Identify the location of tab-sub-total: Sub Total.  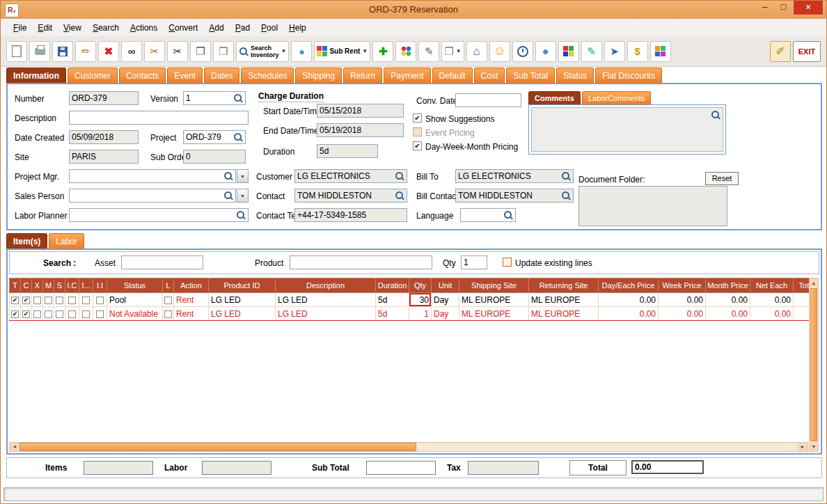
(530, 75).